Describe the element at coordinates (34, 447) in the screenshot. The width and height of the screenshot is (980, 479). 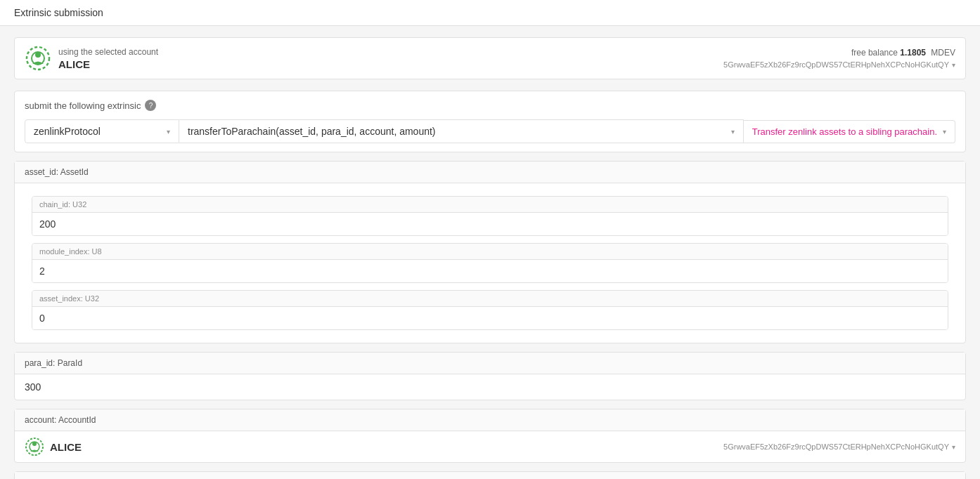
I see `account-field-avatar` at that location.